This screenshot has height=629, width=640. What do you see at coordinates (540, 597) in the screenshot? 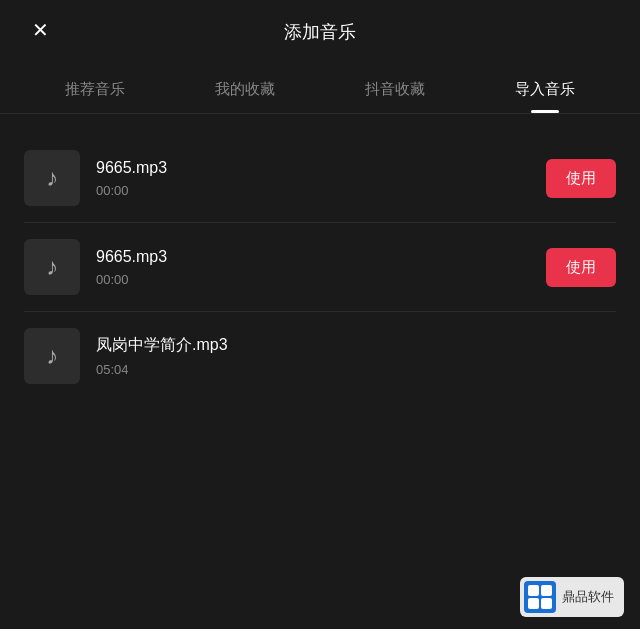
I see `watermark-logo` at bounding box center [540, 597].